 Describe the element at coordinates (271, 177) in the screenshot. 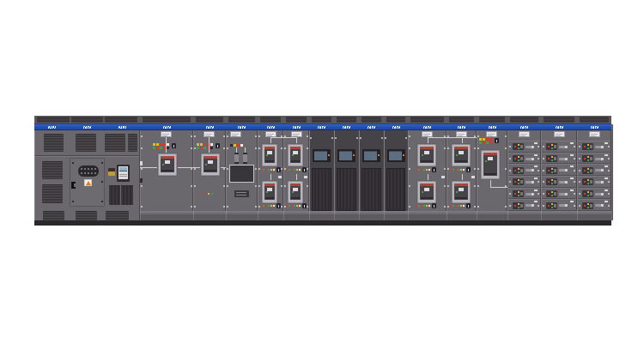

I see `mimic-line-vertical` at that location.